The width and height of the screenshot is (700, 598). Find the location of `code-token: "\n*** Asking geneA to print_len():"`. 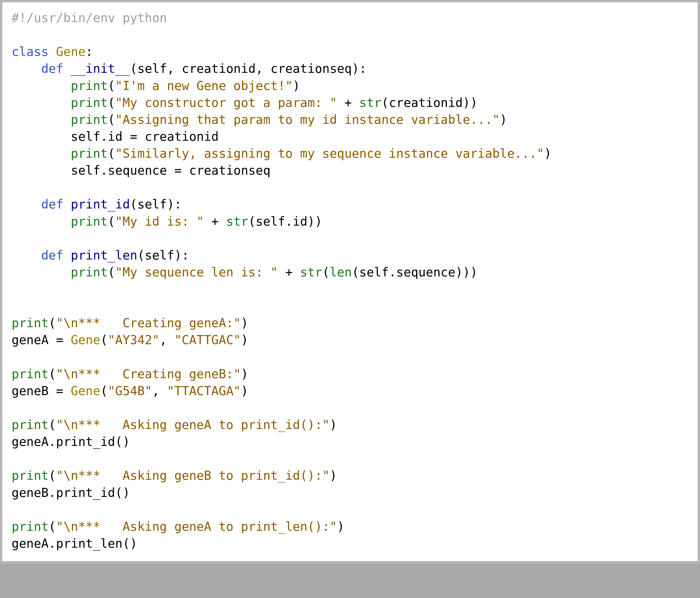

code-token: "\n*** Asking geneA to print_len():" is located at coordinates (197, 526).